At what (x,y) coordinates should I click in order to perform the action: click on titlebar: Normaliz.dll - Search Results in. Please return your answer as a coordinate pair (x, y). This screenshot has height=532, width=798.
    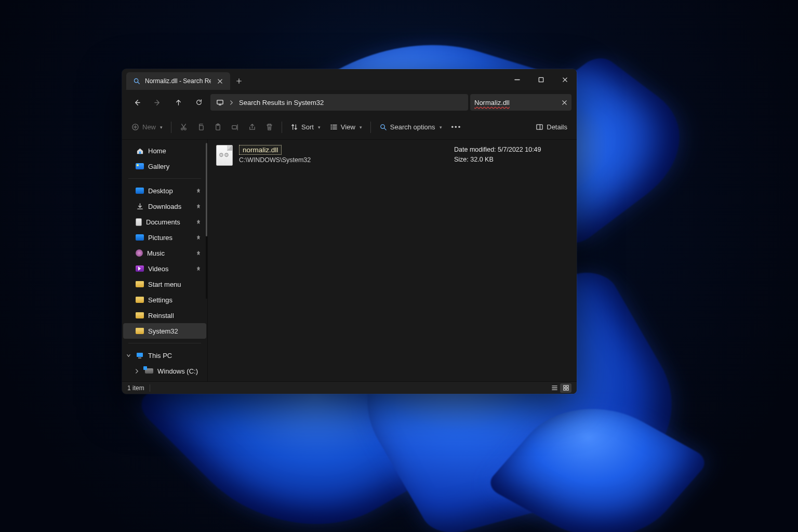
    Looking at the image, I should click on (349, 79).